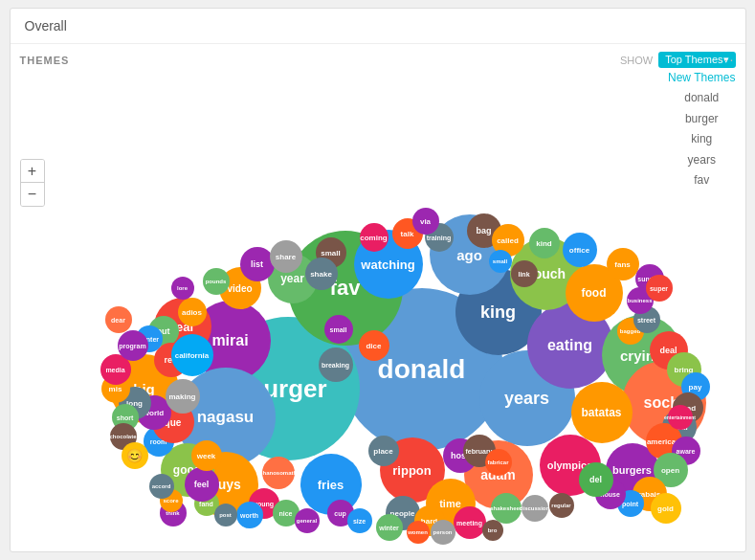 The height and width of the screenshot is (560, 755). What do you see at coordinates (535, 508) in the screenshot?
I see `bubble-discussion: discussion` at bounding box center [535, 508].